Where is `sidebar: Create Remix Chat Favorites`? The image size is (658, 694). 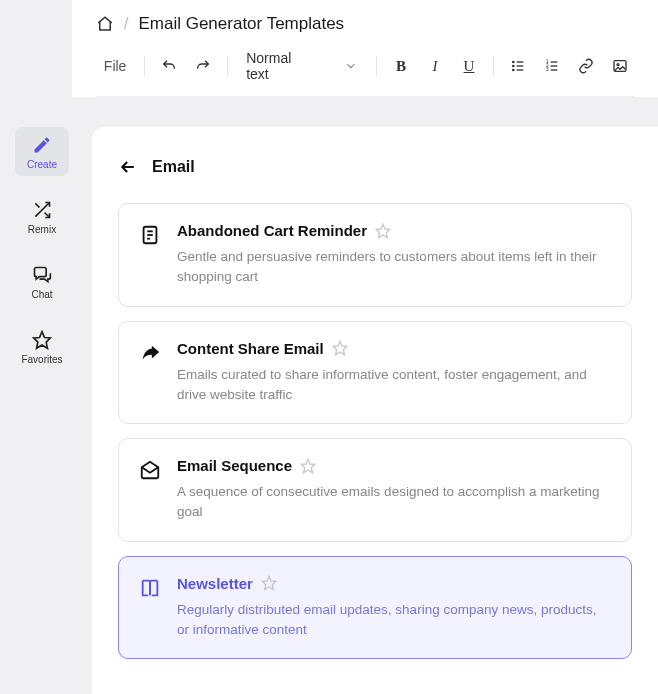
sidebar: Create Remix Chat Favorites is located at coordinates (36, 410).